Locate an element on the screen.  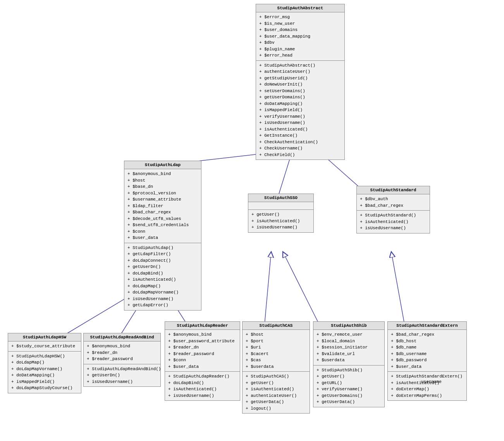
class-StudipAuthLdapReadAndBind: StudipAuthLdapReadAndBind + $anonymous_b… is located at coordinates (122, 360).